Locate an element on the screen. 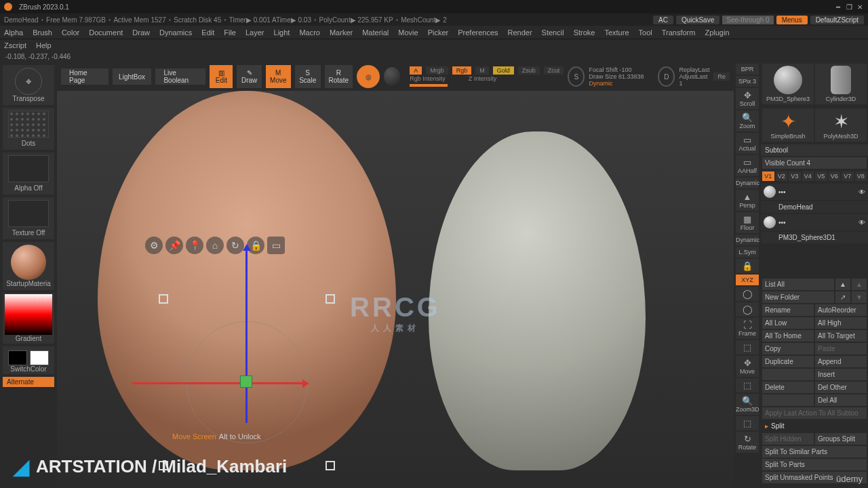  menu-stroke: Stroke is located at coordinates (585, 33).